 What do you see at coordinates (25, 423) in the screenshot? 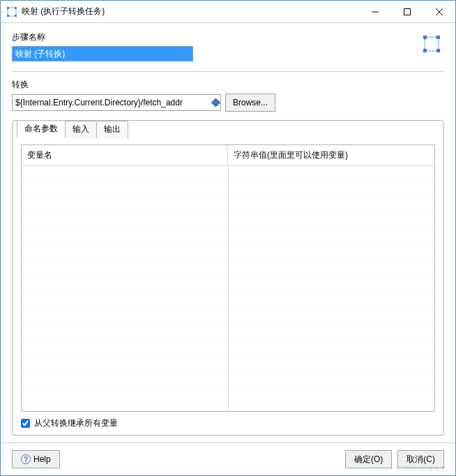
I see `inherit-checkbox` at bounding box center [25, 423].